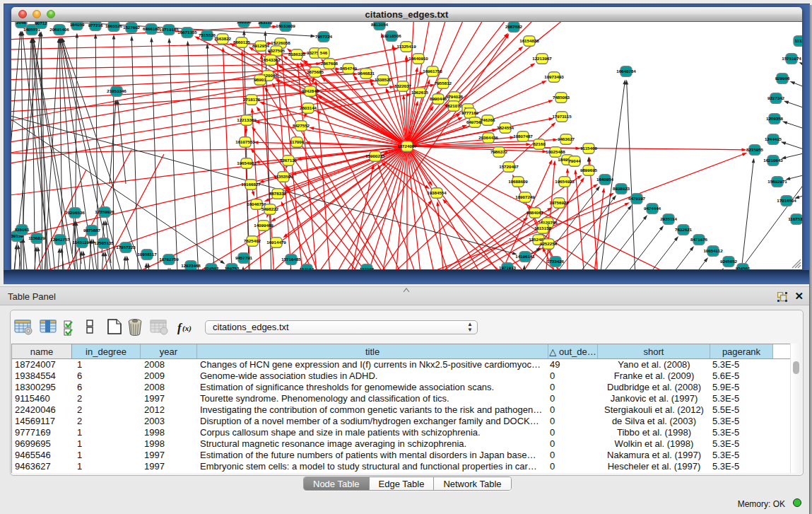 This screenshot has width=812, height=514. Describe the element at coordinates (700, 239) in the screenshot. I see `svg-text: 8471676` at that location.